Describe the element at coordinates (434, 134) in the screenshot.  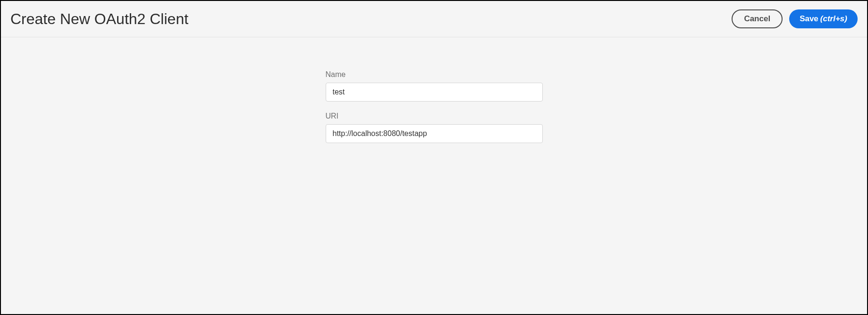
I see `uri-input` at that location.